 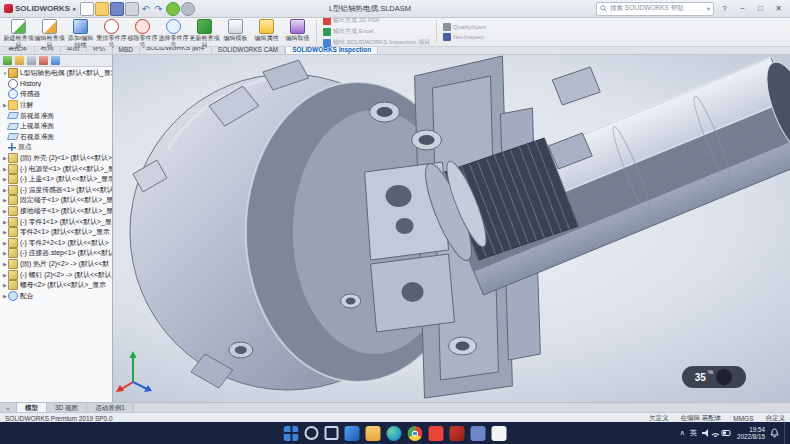 I want to click on export-button: 输出 SOLIDWORKS Inspection 项目, so click(x=376, y=42).